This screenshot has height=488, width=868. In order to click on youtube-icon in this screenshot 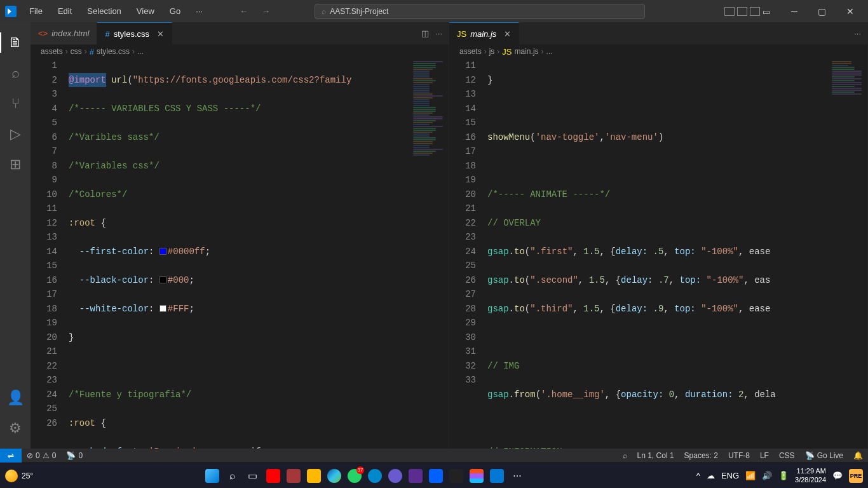, I will do `click(273, 476)`.